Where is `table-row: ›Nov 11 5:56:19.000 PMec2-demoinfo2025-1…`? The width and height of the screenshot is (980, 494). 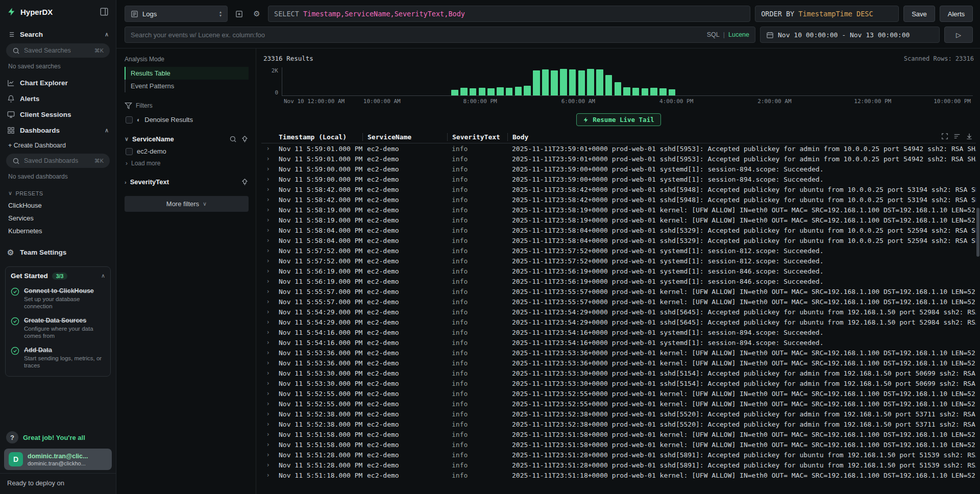 table-row: ›Nov 11 5:56:19.000 PMec2-demoinfo2025-1… is located at coordinates (619, 271).